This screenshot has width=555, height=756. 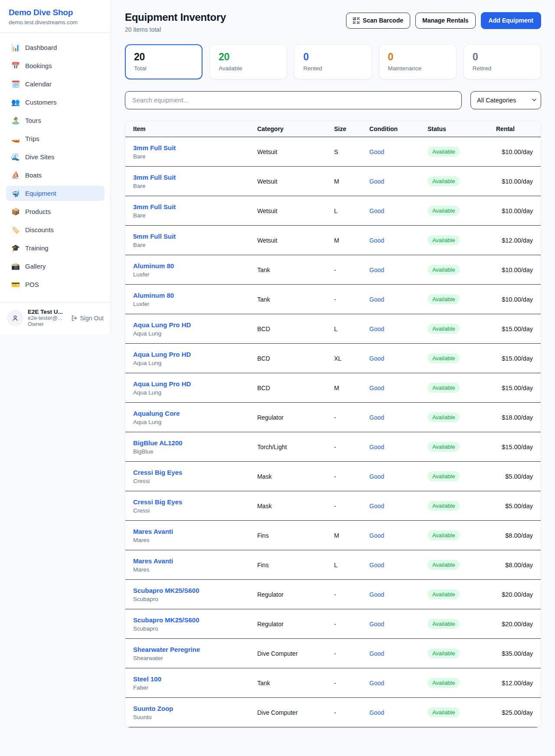 I want to click on sign-out-button: Sign Out, so click(x=87, y=318).